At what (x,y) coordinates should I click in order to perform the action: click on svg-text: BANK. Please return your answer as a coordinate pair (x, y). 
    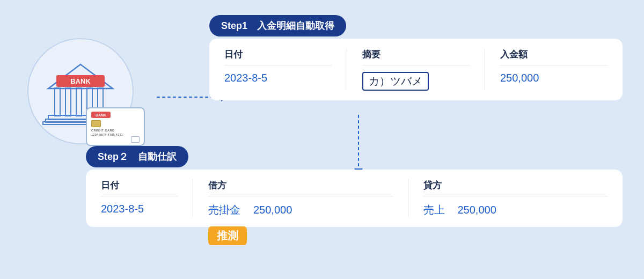
    Looking at the image, I should click on (80, 82).